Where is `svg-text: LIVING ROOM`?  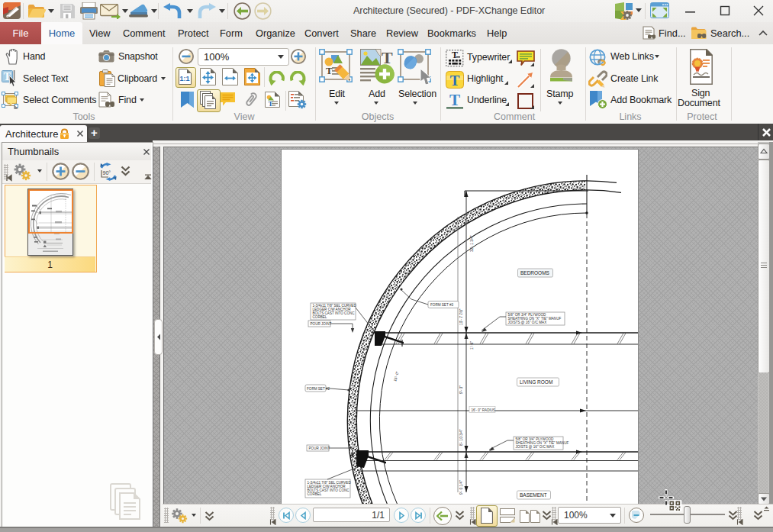 svg-text: LIVING ROOM is located at coordinates (536, 382).